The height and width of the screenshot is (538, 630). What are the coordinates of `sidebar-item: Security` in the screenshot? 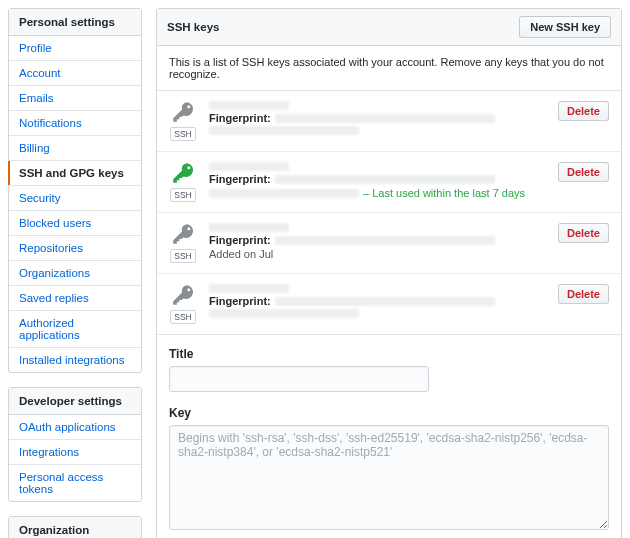 It's located at (75, 198).